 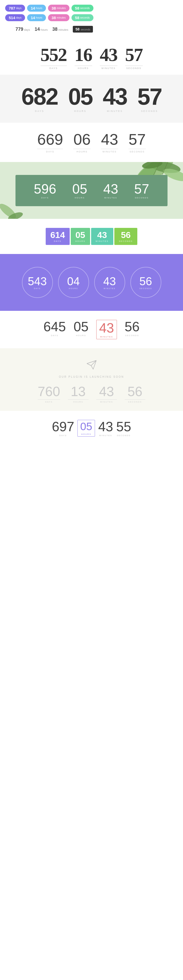 I want to click on bottom-countdown: 697 DAYS 05 HOURS 43 MINUTES 55 SECONDS, so click(x=92, y=428).